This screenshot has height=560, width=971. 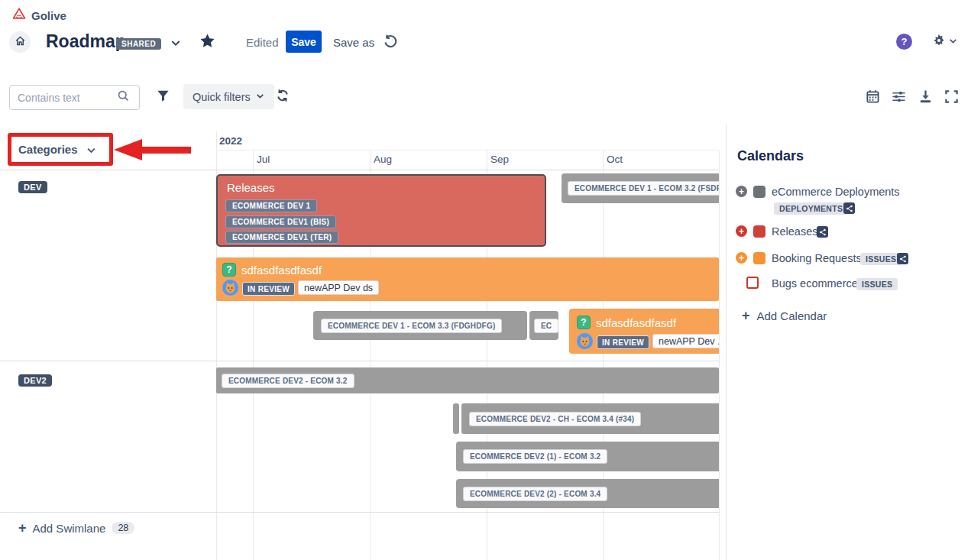 I want to click on filter-funnel-icon, so click(x=163, y=98).